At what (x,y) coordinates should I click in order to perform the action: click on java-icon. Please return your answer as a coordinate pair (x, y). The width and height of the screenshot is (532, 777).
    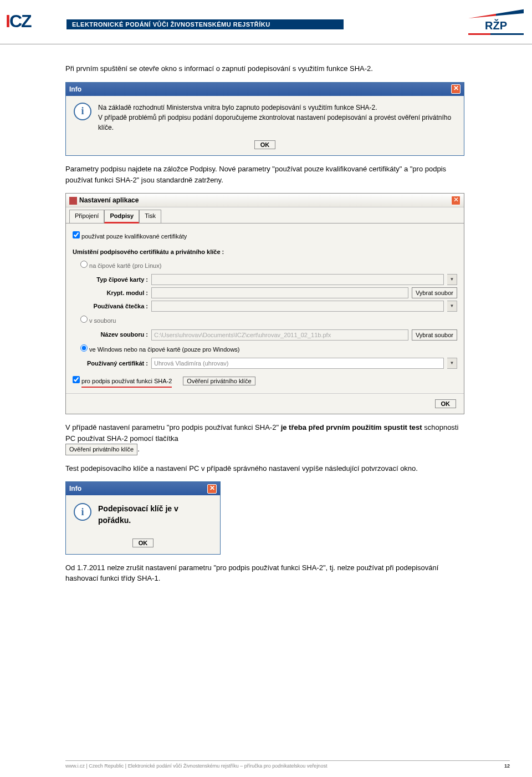
    Looking at the image, I should click on (73, 201).